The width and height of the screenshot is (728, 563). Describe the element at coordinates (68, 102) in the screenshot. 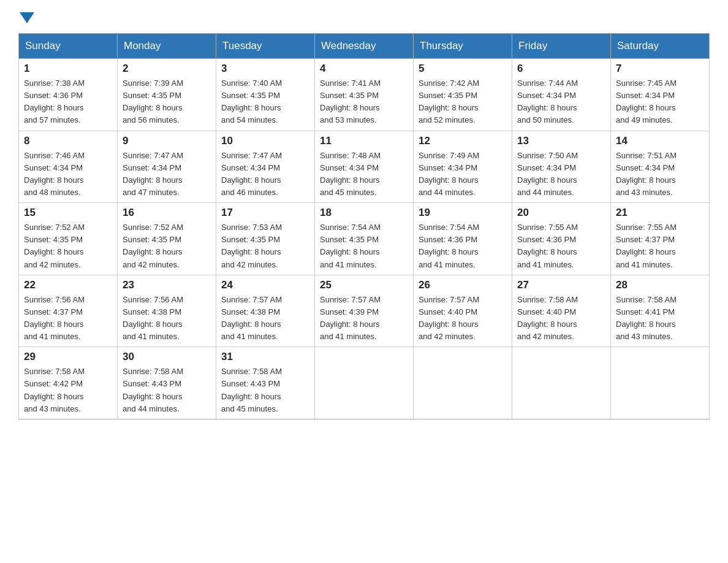

I see `day-info: Sunrise: 7:38 AM Sunset: 4:36 PM Dayligh…` at that location.